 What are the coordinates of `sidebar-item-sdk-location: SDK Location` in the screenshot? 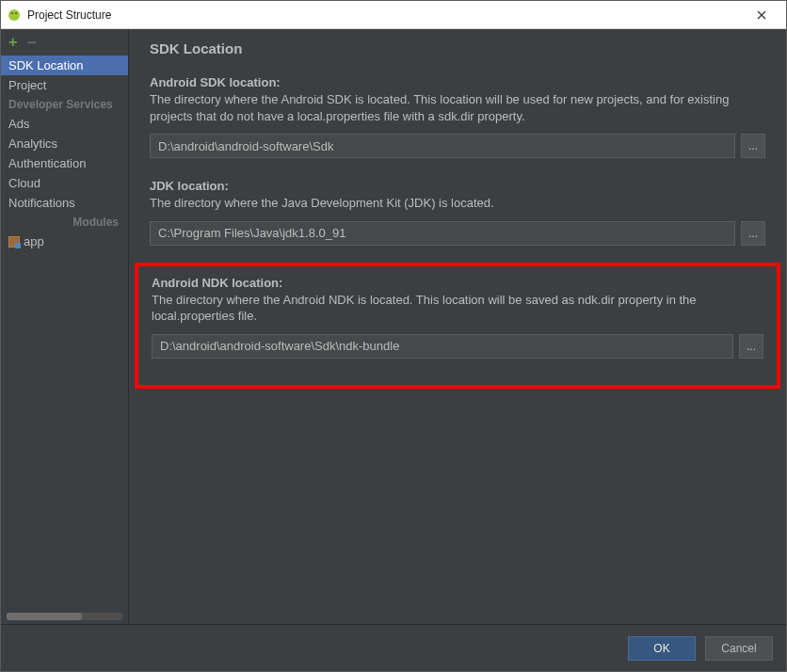 It's located at (64, 66).